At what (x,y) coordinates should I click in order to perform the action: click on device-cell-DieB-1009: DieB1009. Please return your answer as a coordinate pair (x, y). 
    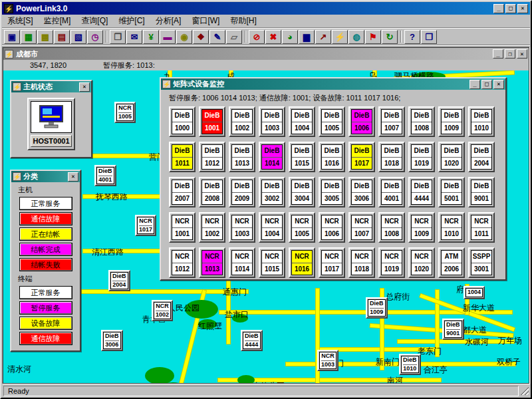
    Looking at the image, I should click on (452, 122).